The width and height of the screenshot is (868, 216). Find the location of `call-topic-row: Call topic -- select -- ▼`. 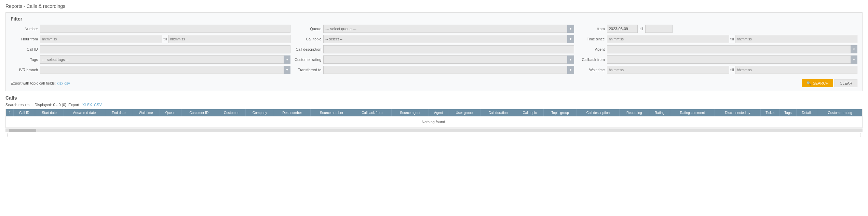

call-topic-row: Call topic -- select -- ▼ is located at coordinates (434, 39).